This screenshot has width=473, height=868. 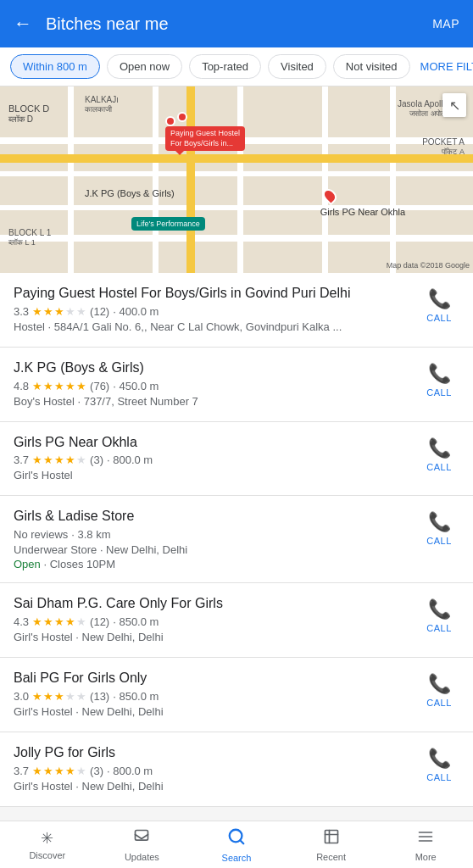 What do you see at coordinates (236, 844) in the screenshot?
I see `nav-item-search: Search` at bounding box center [236, 844].